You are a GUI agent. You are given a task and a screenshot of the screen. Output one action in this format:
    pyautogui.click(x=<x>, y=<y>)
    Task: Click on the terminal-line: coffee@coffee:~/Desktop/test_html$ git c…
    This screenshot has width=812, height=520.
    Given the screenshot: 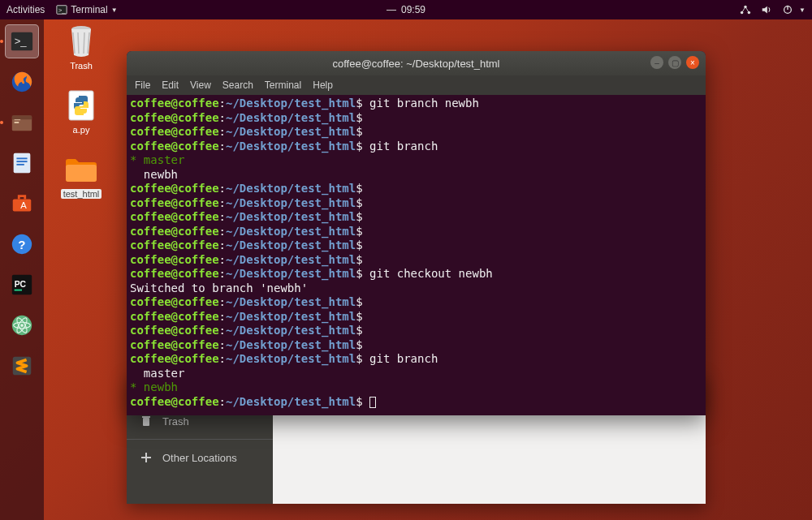 What is the action you would take?
    pyautogui.click(x=416, y=274)
    